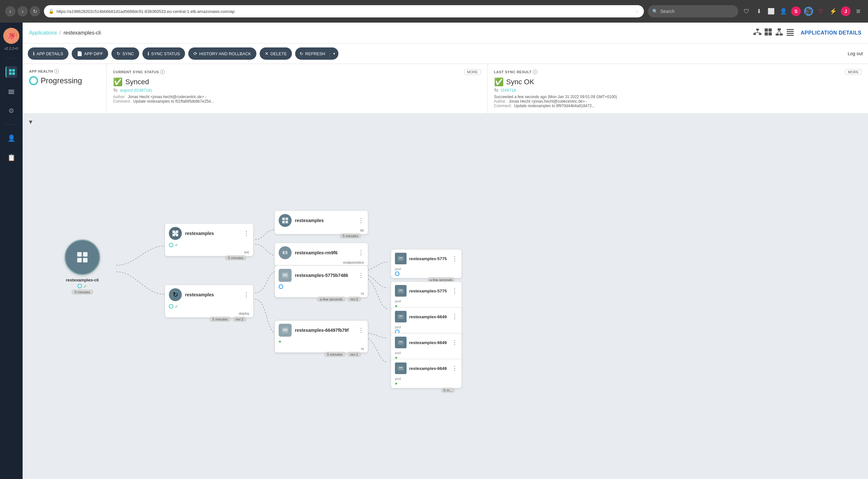  I want to click on deploy-time-badge: 5 minutes, so click(220, 319).